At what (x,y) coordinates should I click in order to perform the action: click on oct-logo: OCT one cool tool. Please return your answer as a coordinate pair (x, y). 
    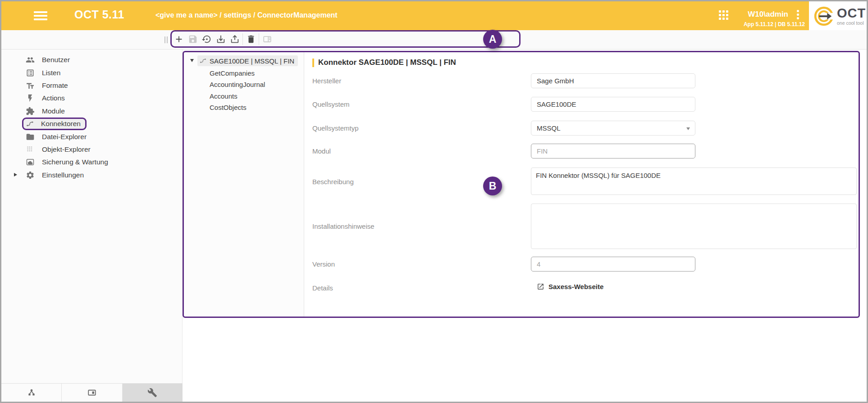
    Looking at the image, I should click on (838, 16).